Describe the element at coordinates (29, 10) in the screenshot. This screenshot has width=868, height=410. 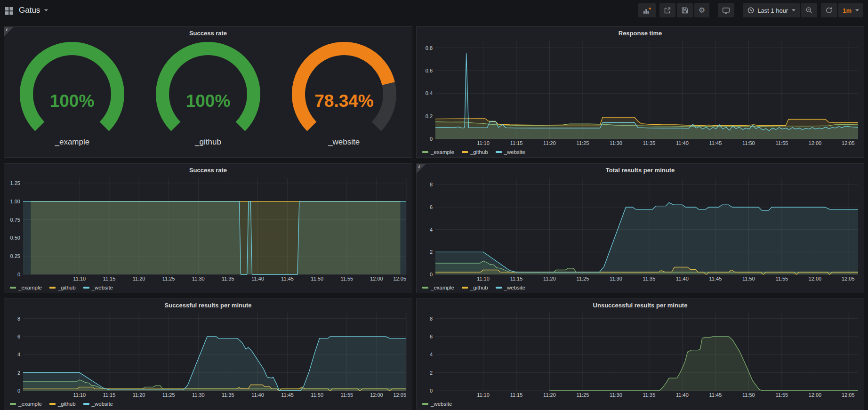
I see `dashboard-title: Gatus` at that location.